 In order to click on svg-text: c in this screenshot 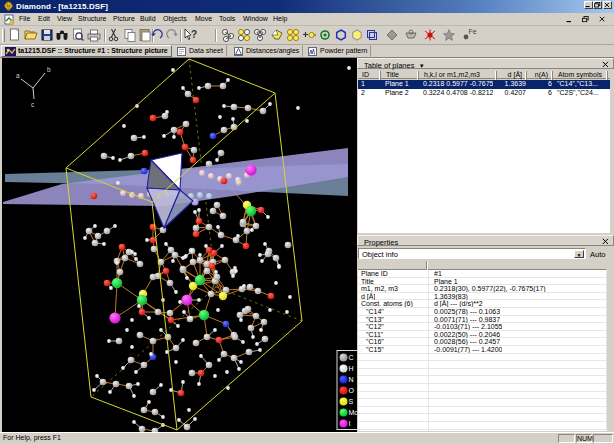, I will do `click(33, 104)`.